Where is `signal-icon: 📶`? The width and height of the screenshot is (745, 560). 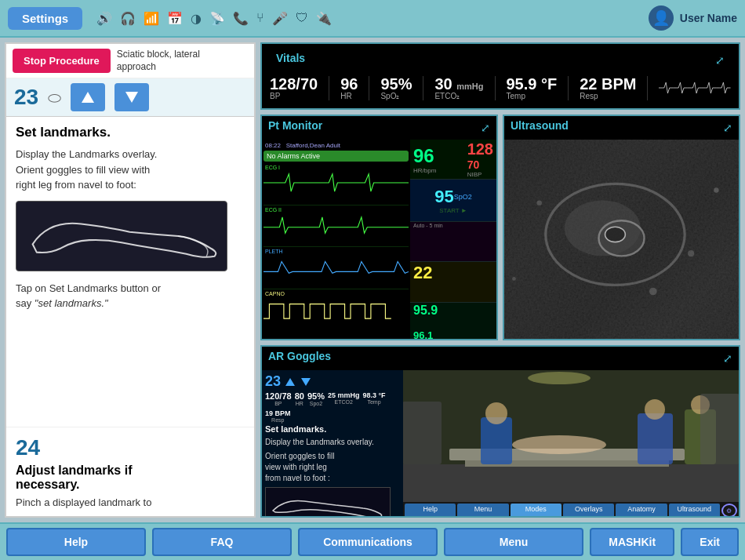
signal-icon: 📶 is located at coordinates (151, 19).